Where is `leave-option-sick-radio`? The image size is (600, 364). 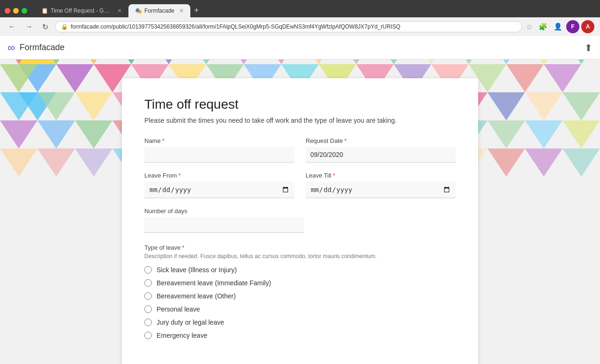
leave-option-sick-radio is located at coordinates (148, 270).